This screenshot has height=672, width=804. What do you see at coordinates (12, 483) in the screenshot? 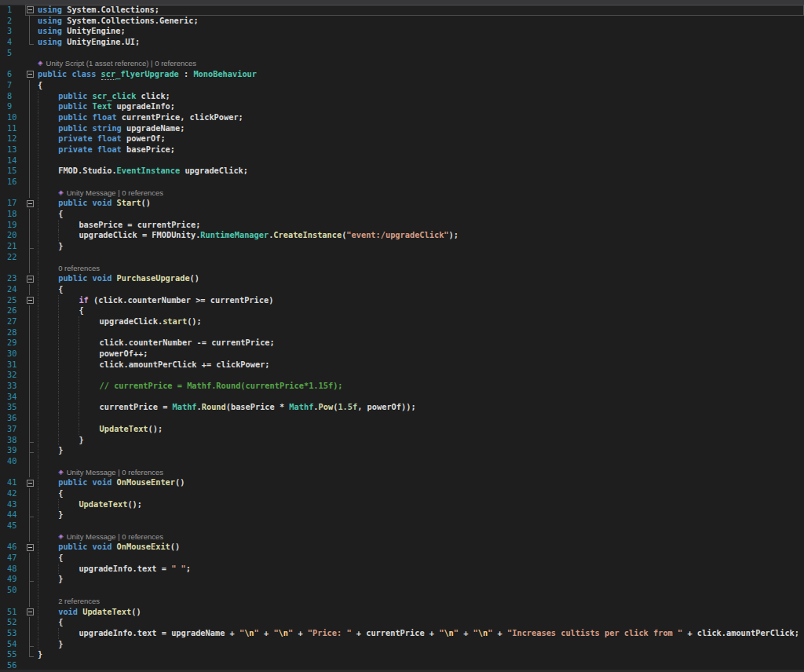
I see `line-number: 41` at bounding box center [12, 483].